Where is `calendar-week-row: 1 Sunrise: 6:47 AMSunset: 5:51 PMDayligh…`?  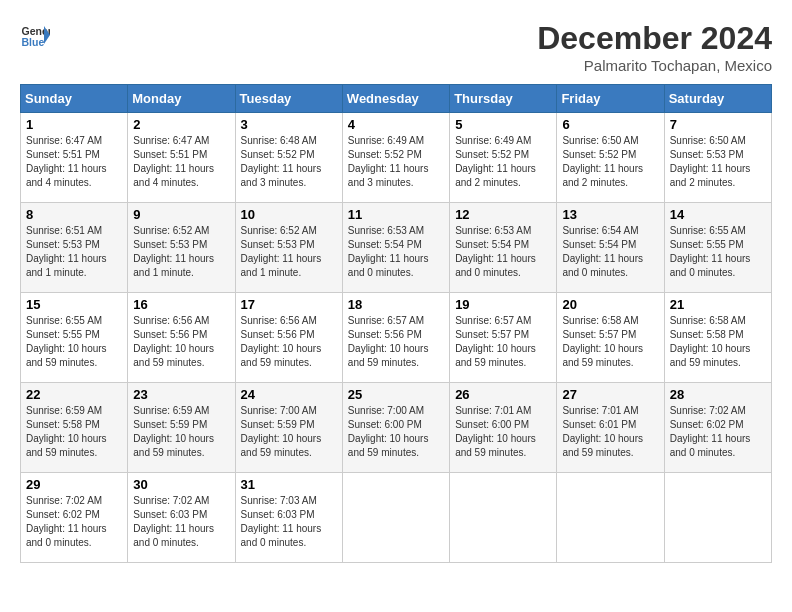 calendar-week-row: 1 Sunrise: 6:47 AMSunset: 5:51 PMDayligh… is located at coordinates (396, 158).